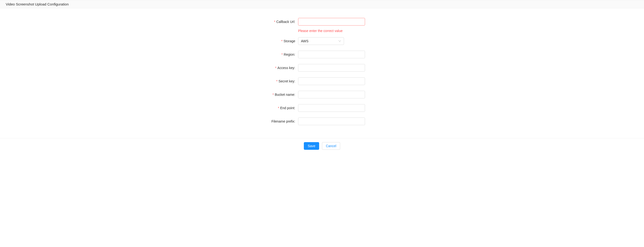  I want to click on footer-actions: Save Cancel, so click(322, 146).